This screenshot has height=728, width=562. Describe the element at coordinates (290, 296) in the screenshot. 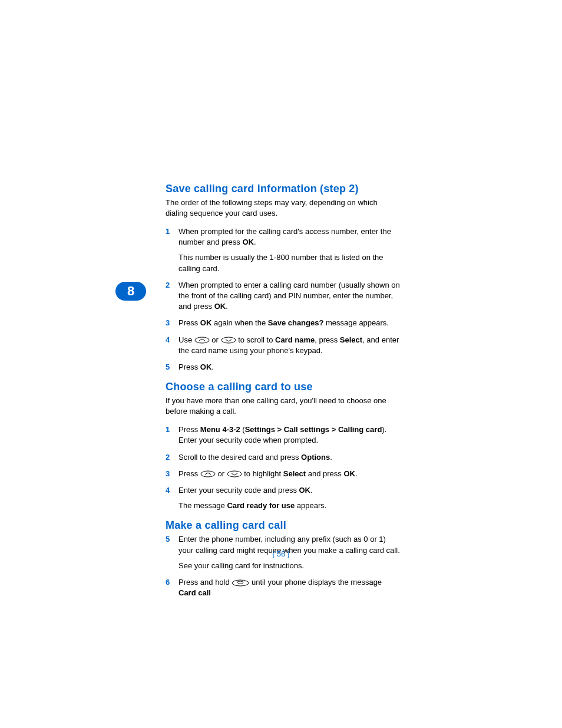

I see `step-body: When prompted to enter a calling card nu…` at that location.